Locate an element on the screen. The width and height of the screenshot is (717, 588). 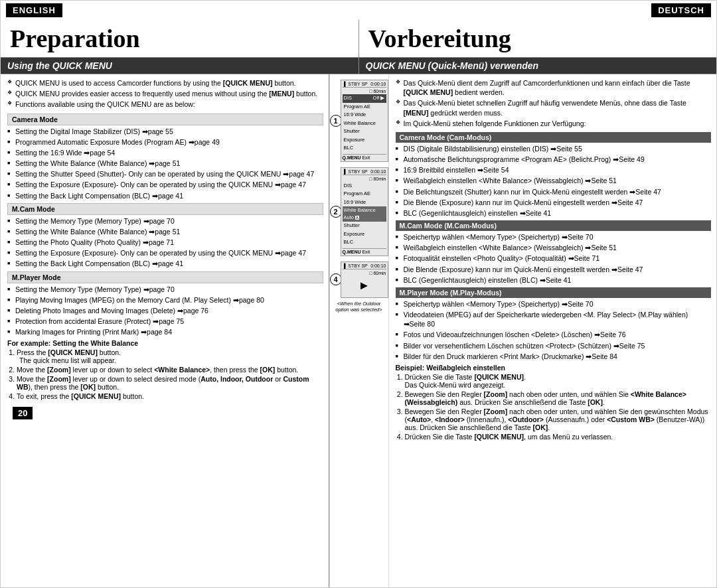
mplayer-mode-item-2: Playing Moving Images (MPEG) on the Memo… is located at coordinates (165, 300).